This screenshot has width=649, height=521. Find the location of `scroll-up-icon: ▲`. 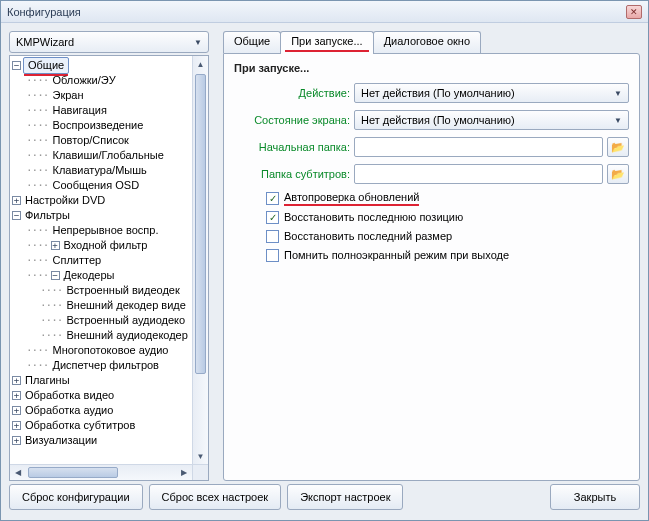

scroll-up-icon: ▲ is located at coordinates (200, 64).